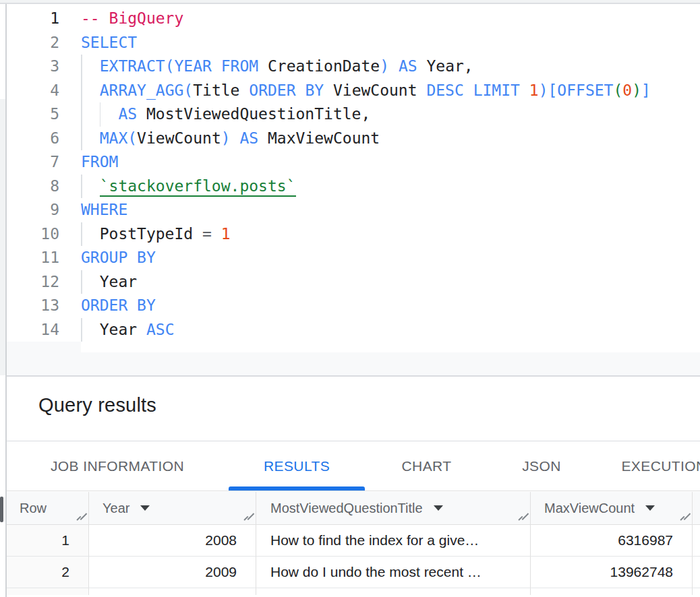 The width and height of the screenshot is (700, 597). Describe the element at coordinates (156, 234) in the screenshot. I see `code-text: PostTypeId = 1` at that location.